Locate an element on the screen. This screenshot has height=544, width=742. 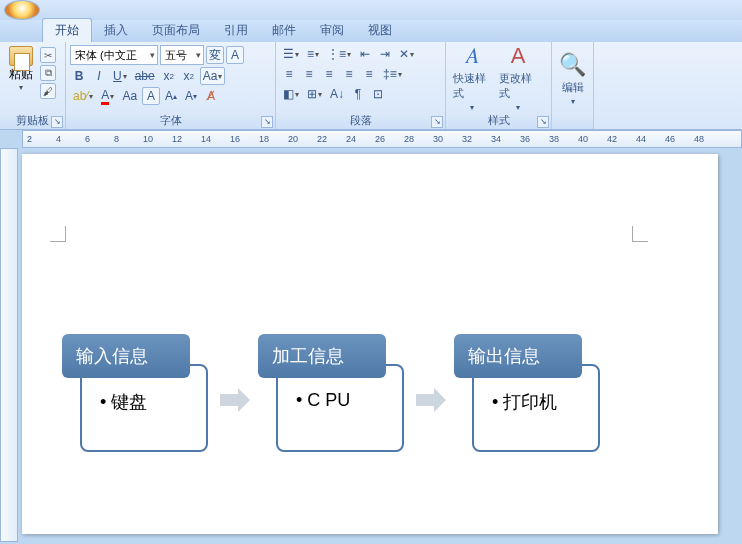
copy-button: ⧉ is located at coordinates (48, 73).